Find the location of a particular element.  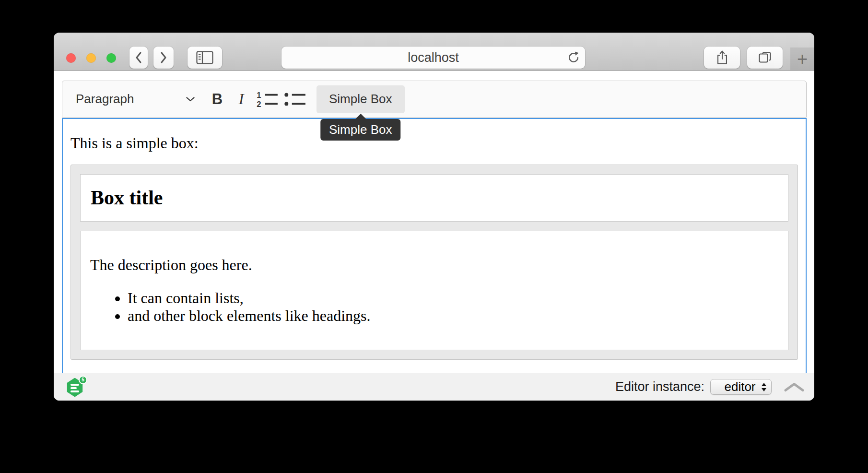

url-text: localhost is located at coordinates (434, 58).